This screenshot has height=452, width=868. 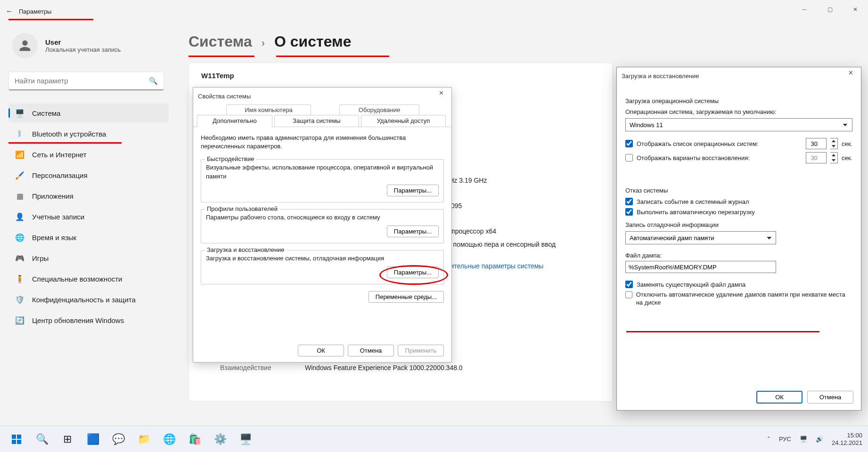 I want to click on accounts-icon: 👤, so click(x=20, y=217).